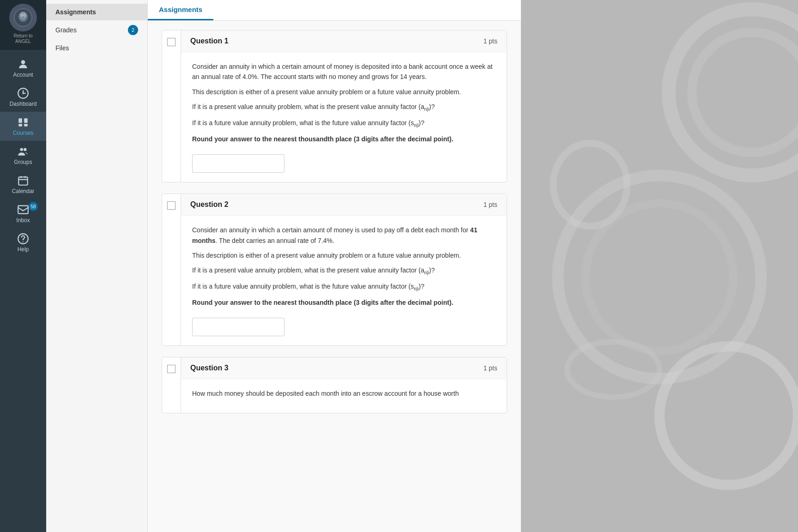 This screenshot has width=798, height=532. I want to click on q1-p5: Round your answer to the nearest thousan…, so click(344, 139).